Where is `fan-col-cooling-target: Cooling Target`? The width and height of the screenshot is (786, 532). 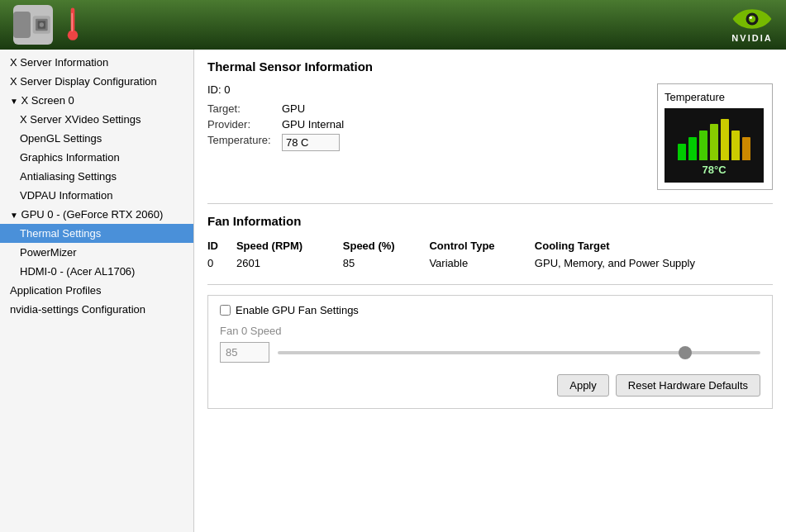
fan-col-cooling-target: Cooling Target is located at coordinates (654, 246).